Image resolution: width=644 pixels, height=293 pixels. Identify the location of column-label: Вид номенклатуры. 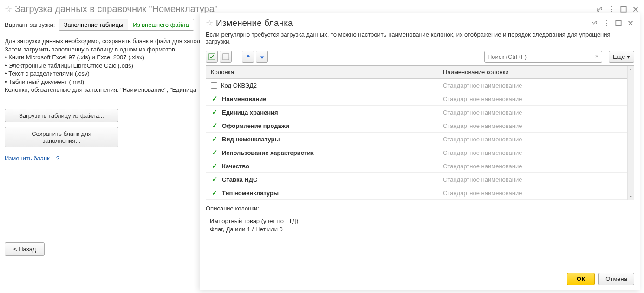
(251, 139).